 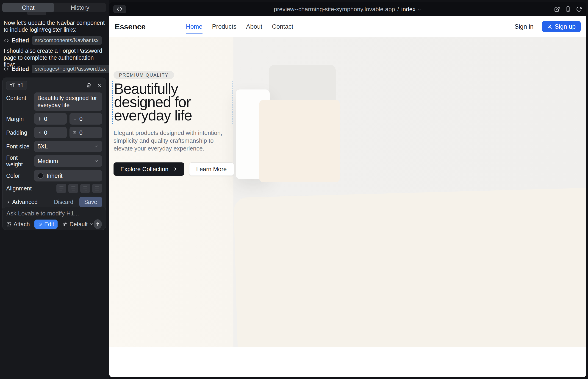 I want to click on sign-in-link: Sign in, so click(x=524, y=27).